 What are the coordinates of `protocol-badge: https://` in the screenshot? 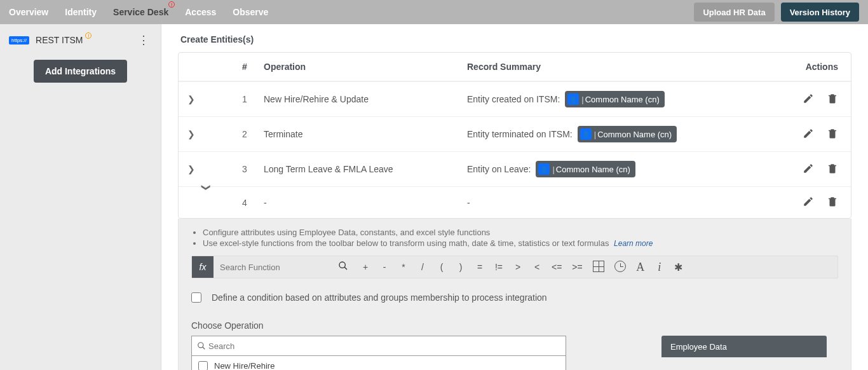 It's located at (19, 41).